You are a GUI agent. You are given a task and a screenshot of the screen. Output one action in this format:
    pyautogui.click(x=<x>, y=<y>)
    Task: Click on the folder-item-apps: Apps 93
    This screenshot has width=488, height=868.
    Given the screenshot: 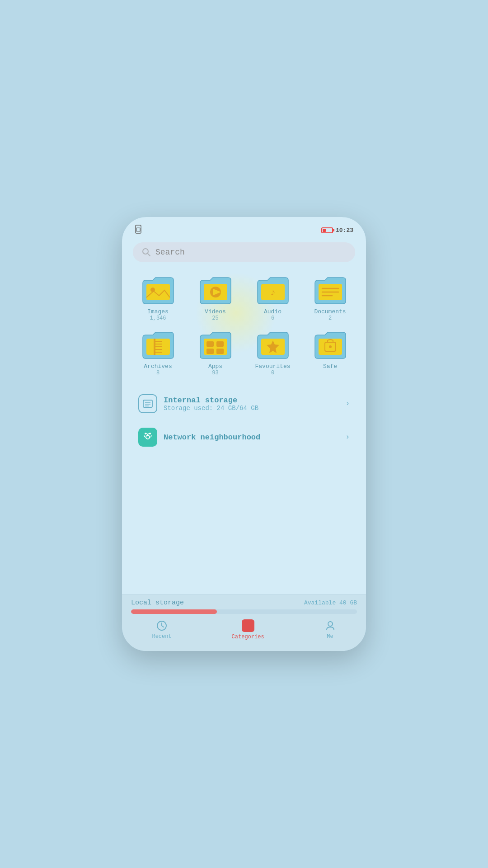 What is the action you would take?
    pyautogui.click(x=215, y=353)
    